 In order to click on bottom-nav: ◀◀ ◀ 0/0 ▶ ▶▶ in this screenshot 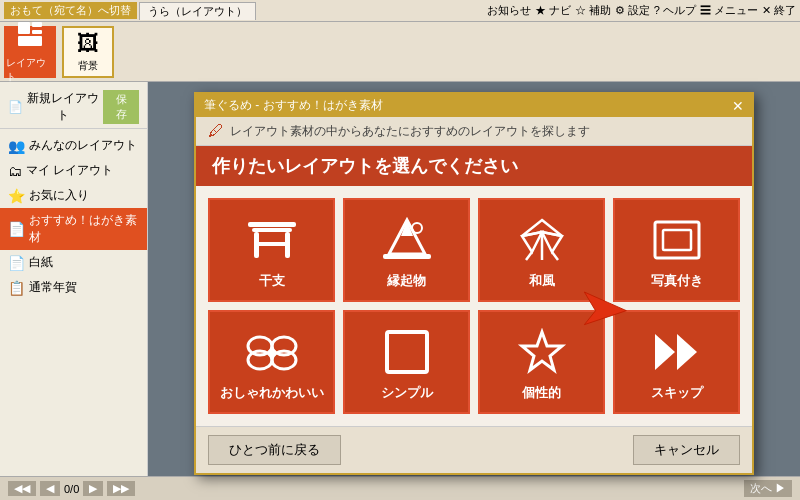, I will do `click(72, 488)`.